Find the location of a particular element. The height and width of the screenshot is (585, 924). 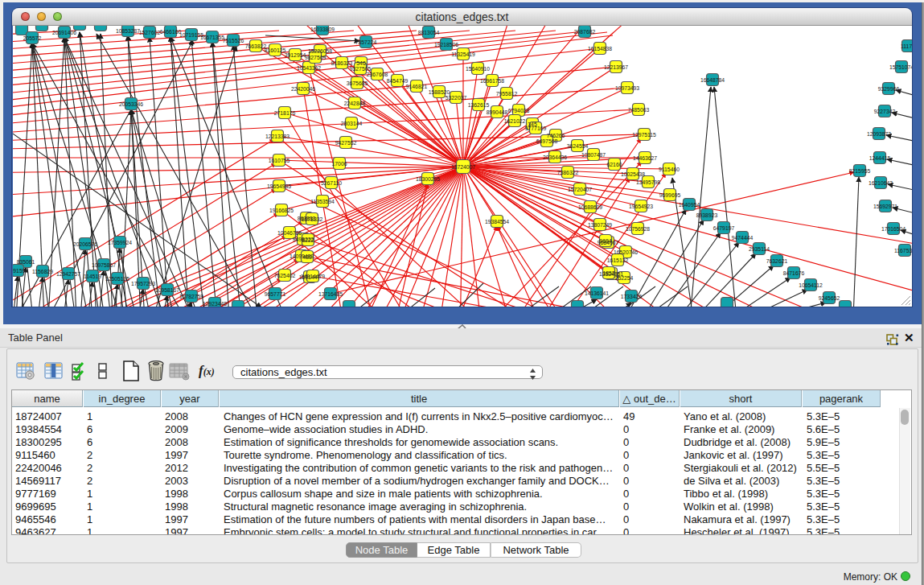

svg-text: 1640954 is located at coordinates (690, 204).